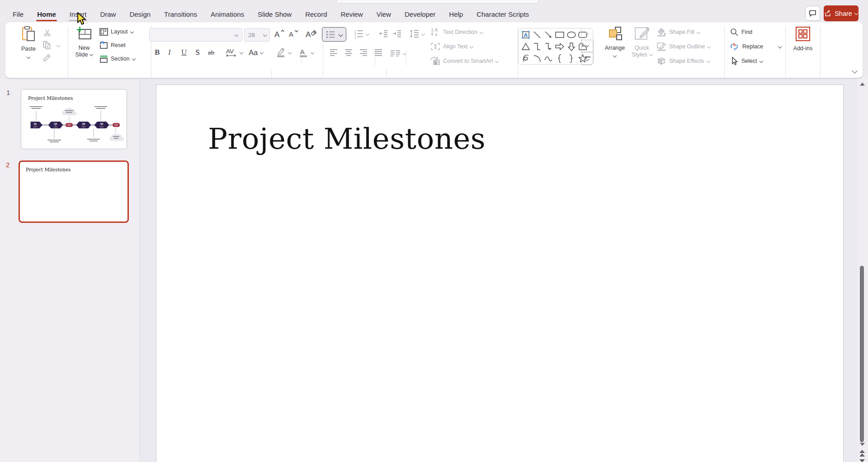 This screenshot has height=462, width=868. What do you see at coordinates (464, 61) in the screenshot?
I see `convert-smartart-button: Convert to SmartArt` at bounding box center [464, 61].